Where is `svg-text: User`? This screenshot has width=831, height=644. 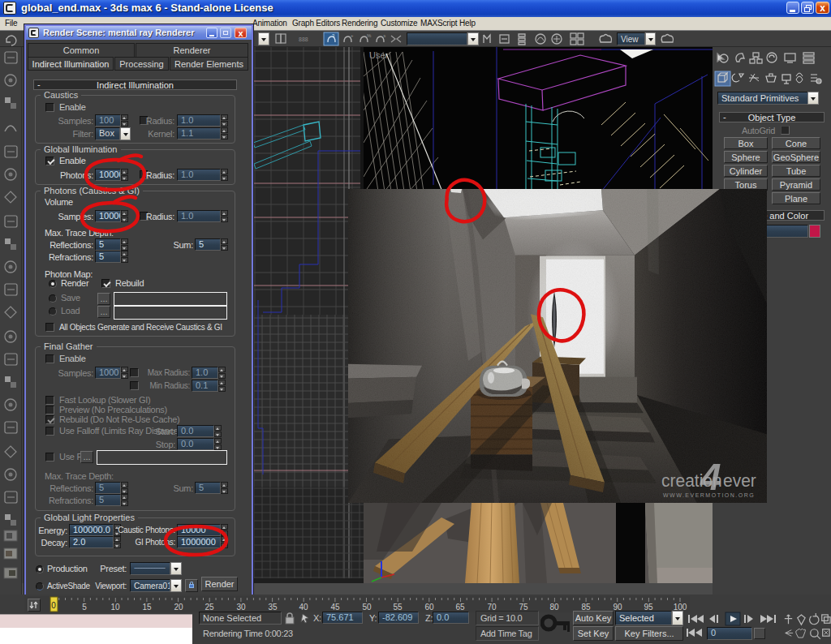 svg-text: User is located at coordinates (379, 55).